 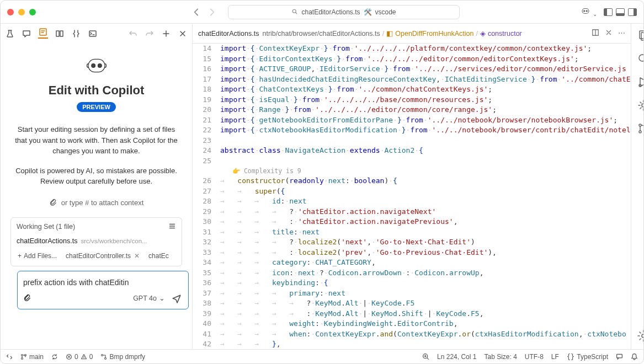 What do you see at coordinates (368, 12) in the screenshot?
I see `folder-icon: 🛠️` at bounding box center [368, 12].